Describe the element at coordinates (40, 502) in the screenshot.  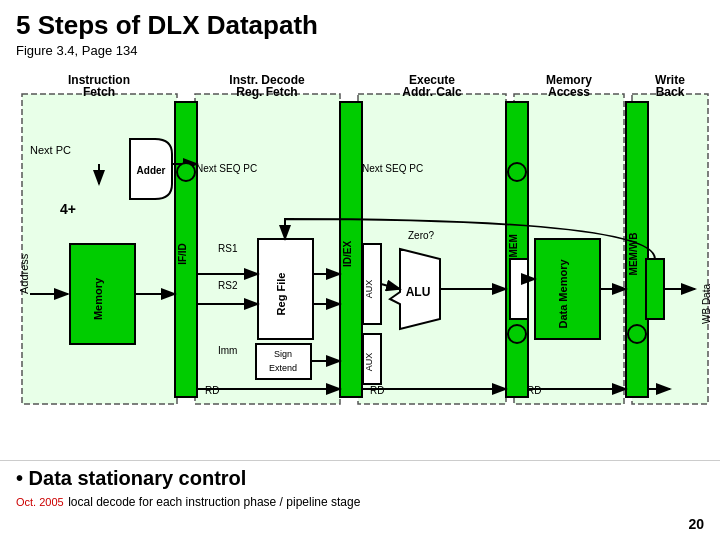
I see `date-label: Oct. 2005` at that location.